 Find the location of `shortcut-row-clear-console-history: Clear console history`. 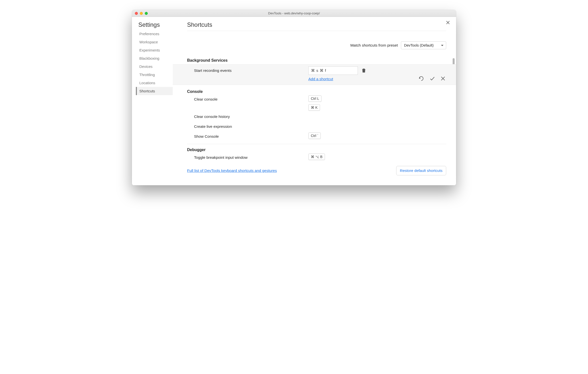

shortcut-row-clear-console-history: Clear console history is located at coordinates (317, 117).